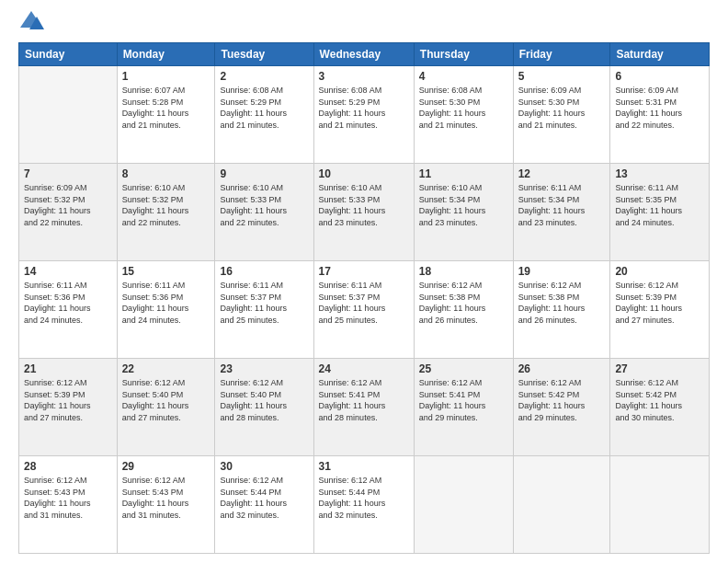 The width and height of the screenshot is (728, 563). What do you see at coordinates (649, 108) in the screenshot?
I see `day-info: Sunrise: 6:09 AMSunset: 5:31 PMDaylight:…` at bounding box center [649, 108].